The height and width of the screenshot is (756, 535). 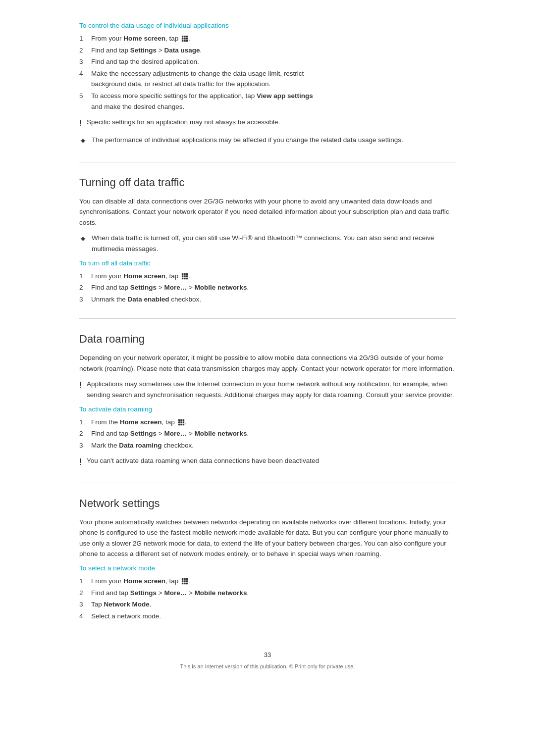 What do you see at coordinates (268, 332) in the screenshot?
I see `chapter-title-data-roaming: Data roaming` at bounding box center [268, 332].